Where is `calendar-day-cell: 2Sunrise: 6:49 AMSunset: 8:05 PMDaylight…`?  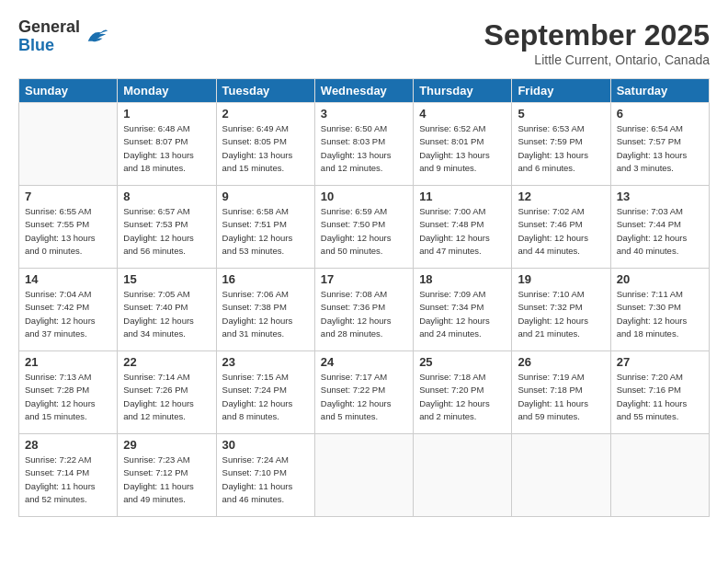 calendar-day-cell: 2Sunrise: 6:49 AMSunset: 8:05 PMDaylight… is located at coordinates (265, 144).